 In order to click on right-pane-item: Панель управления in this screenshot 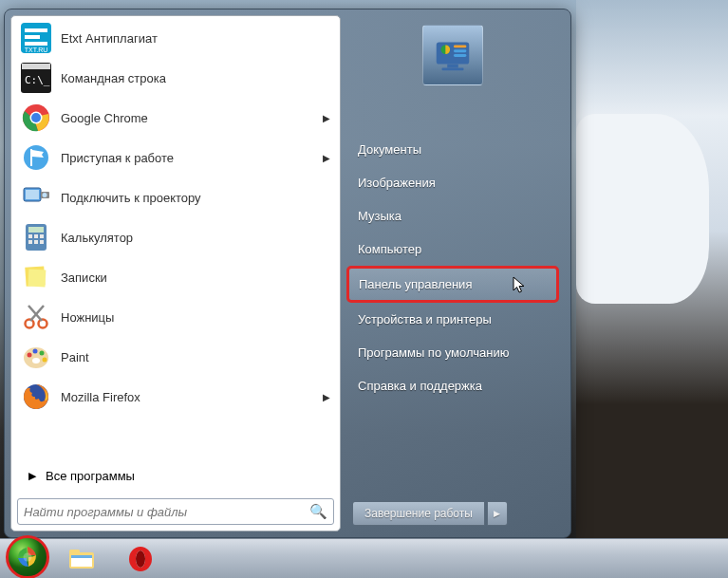, I will do `click(453, 285)`.